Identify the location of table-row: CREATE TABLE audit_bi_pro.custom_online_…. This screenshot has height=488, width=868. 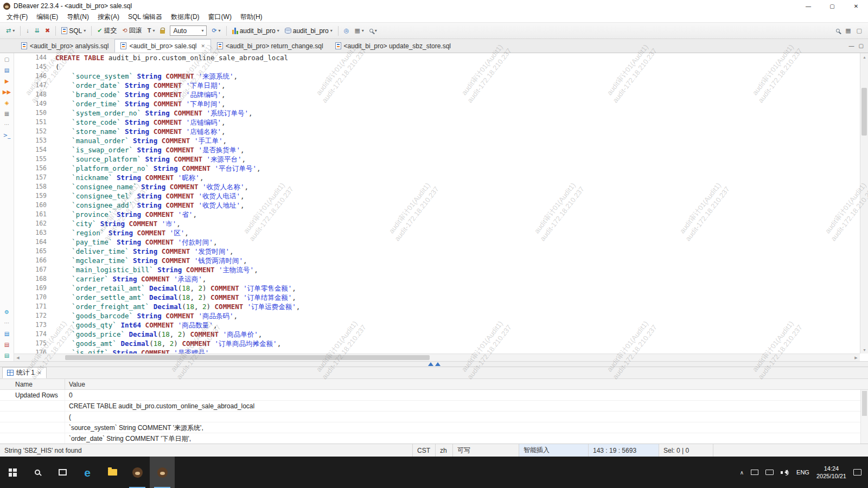
(434, 406).